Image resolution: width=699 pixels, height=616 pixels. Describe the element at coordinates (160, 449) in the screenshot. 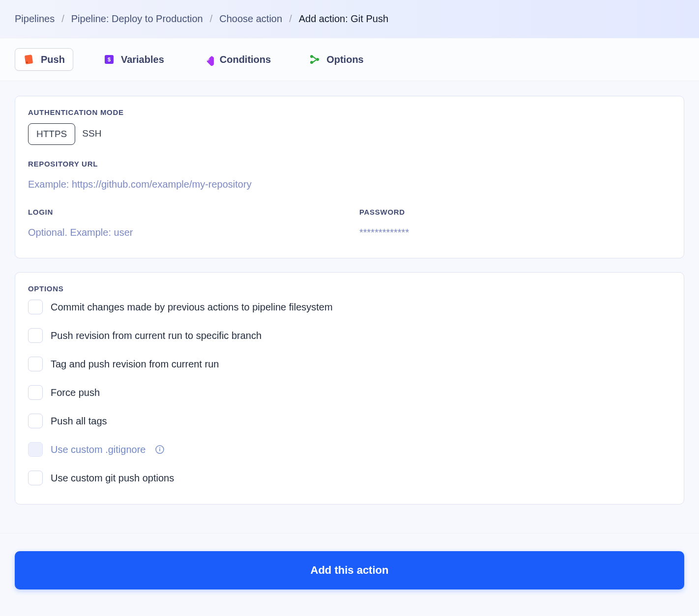

I see `info-icon` at that location.